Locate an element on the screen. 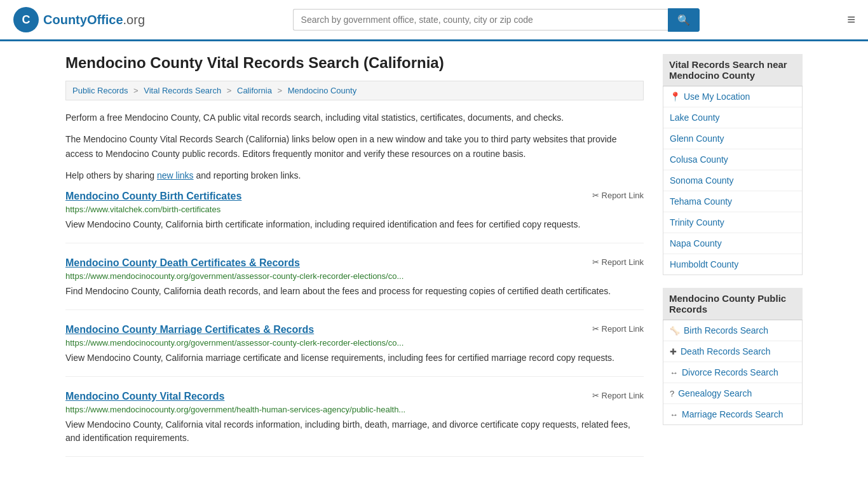 This screenshot has width=868, height=488. logo-text: CountyOffice.org is located at coordinates (94, 20).